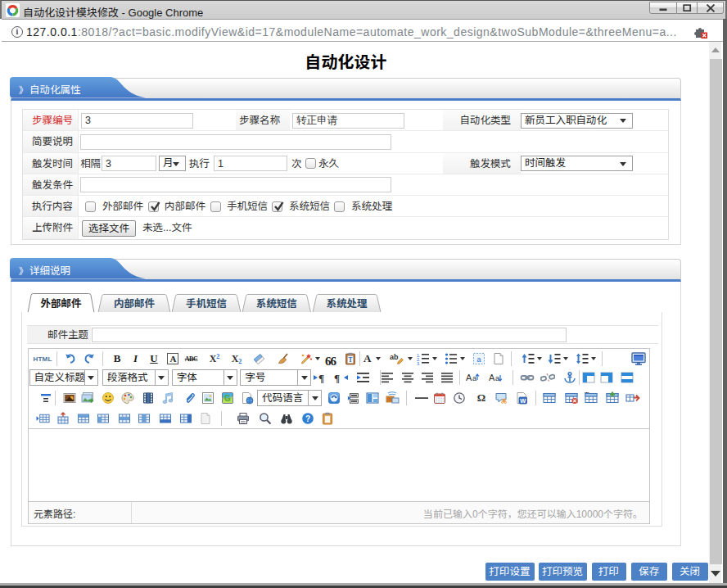 The height and width of the screenshot is (588, 727). Describe the element at coordinates (206, 301) in the screenshot. I see `svg-text: 手机短信` at that location.